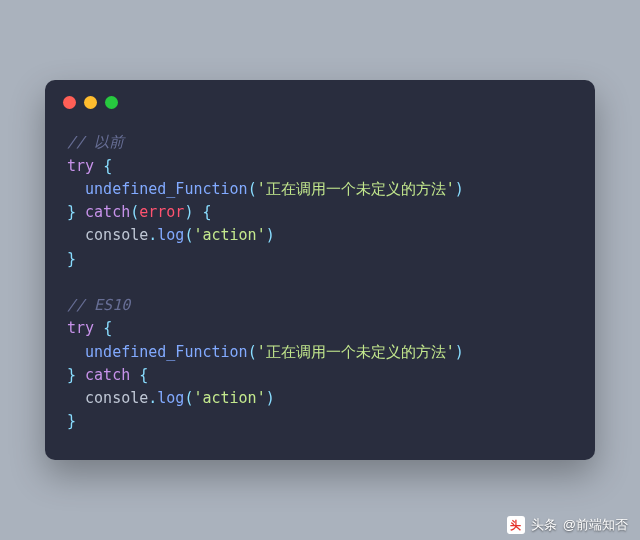 Image resolution: width=640 pixels, height=540 pixels. I want to click on window-titlebar, so click(320, 98).